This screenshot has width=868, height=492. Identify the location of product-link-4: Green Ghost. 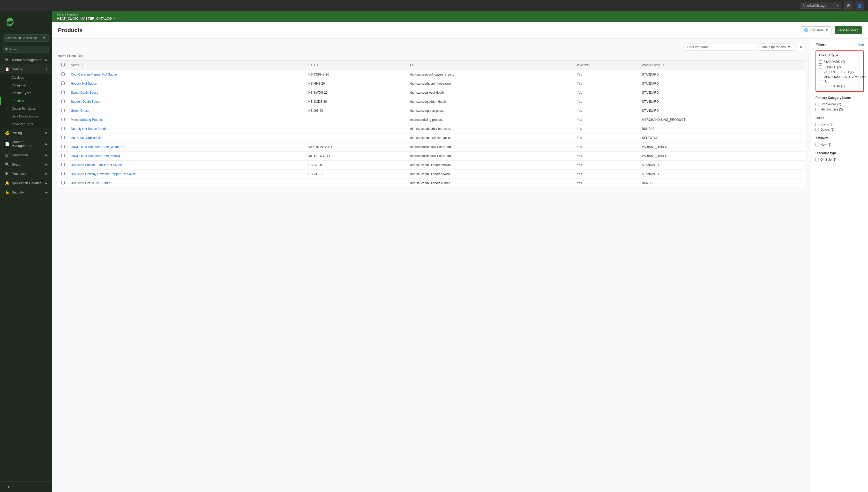
(80, 111).